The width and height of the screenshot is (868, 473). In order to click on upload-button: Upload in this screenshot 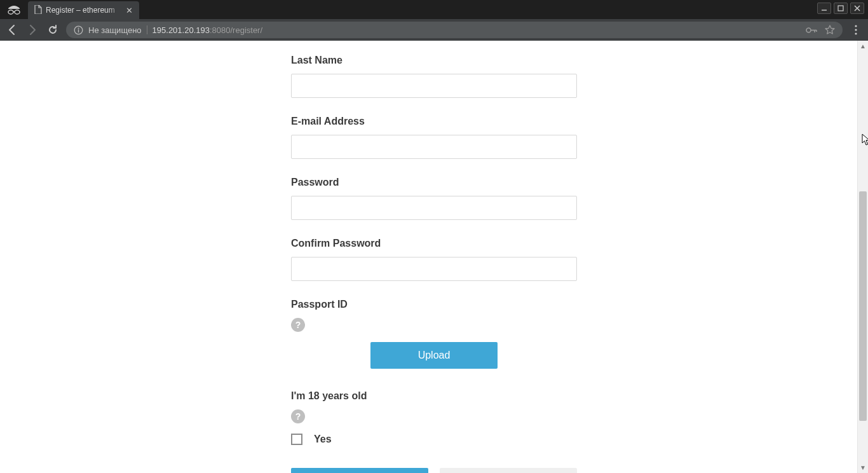, I will do `click(434, 355)`.